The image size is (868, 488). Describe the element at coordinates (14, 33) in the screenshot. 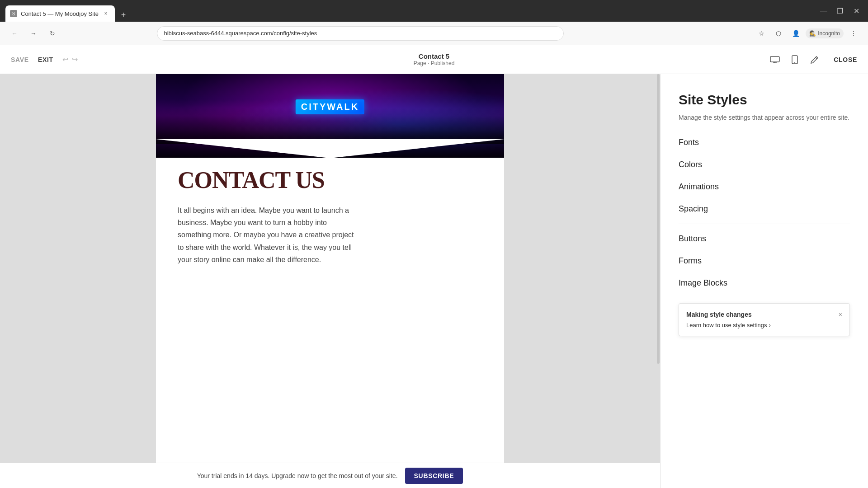

I see `back-button: ←` at that location.